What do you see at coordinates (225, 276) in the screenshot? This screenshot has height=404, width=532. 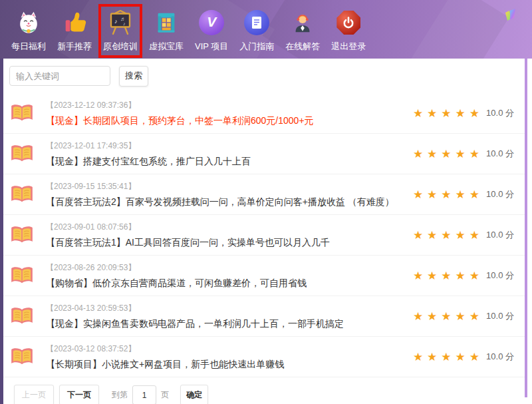 I see `item-text: 【2023-08-26 20:09:53】 【购物省】低价京东自营商品渠道，可闲…` at bounding box center [225, 276].